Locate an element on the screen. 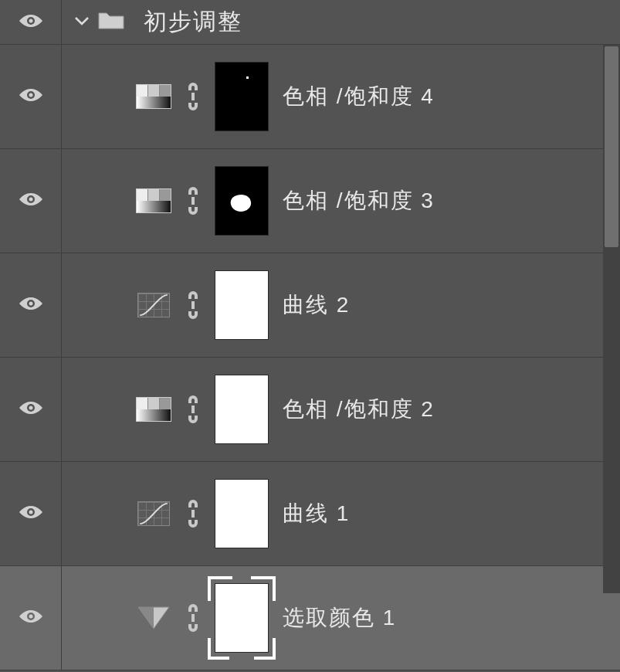 This screenshot has width=620, height=672. folder-icon is located at coordinates (111, 22).